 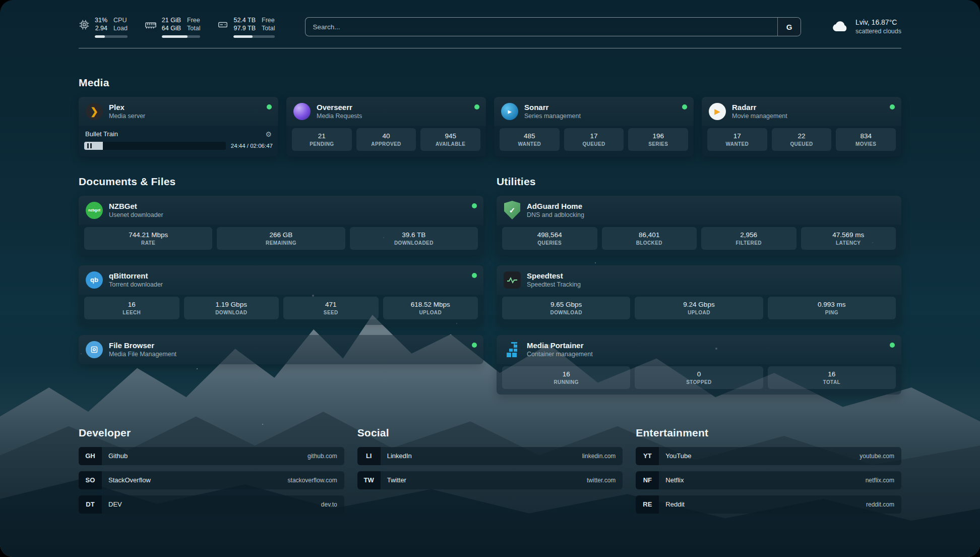 What do you see at coordinates (768, 480) in the screenshot?
I see `bookmark-netflix: NF Netflix netflix.com` at bounding box center [768, 480].